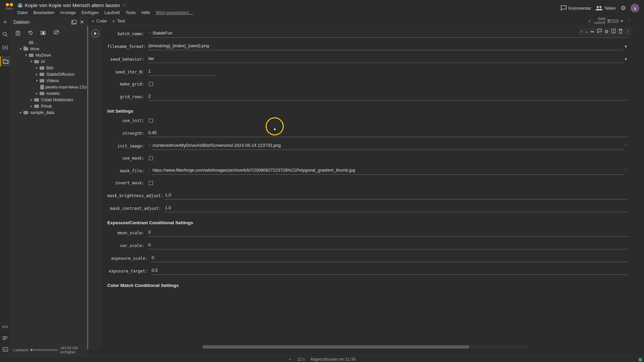  I want to click on menu-view: Anzeige, so click(68, 13).